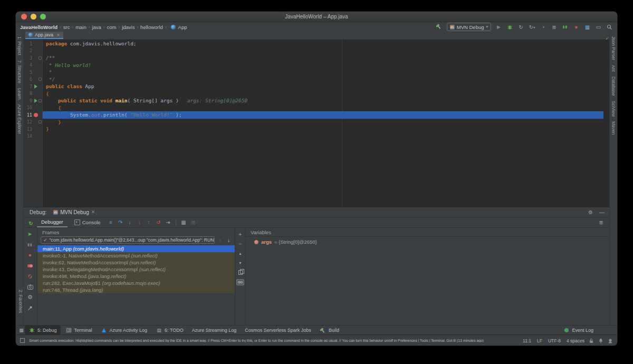  What do you see at coordinates (323, 65) in the screenshot?
I see `code-line: * Hello world!` at bounding box center [323, 65].